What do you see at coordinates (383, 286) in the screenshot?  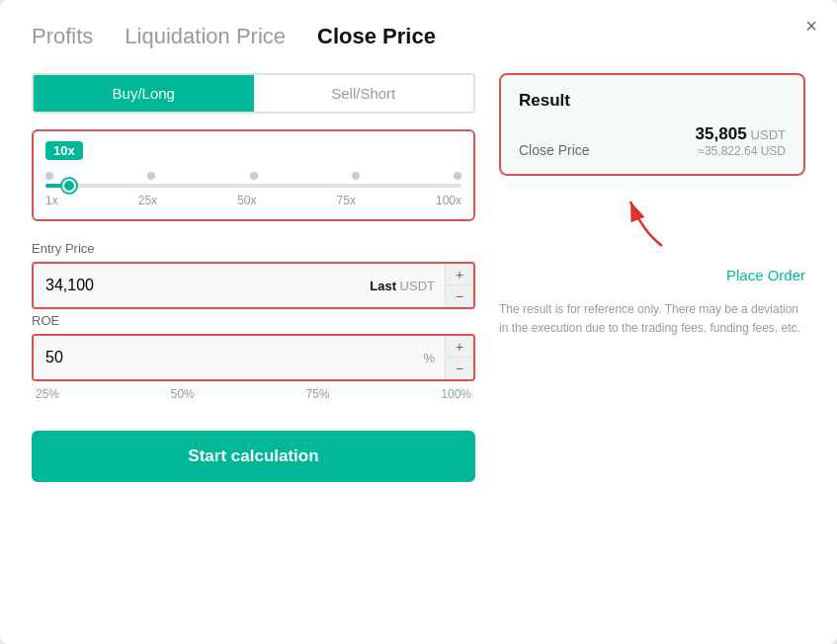 I see `entry-price-last: Last` at bounding box center [383, 286].